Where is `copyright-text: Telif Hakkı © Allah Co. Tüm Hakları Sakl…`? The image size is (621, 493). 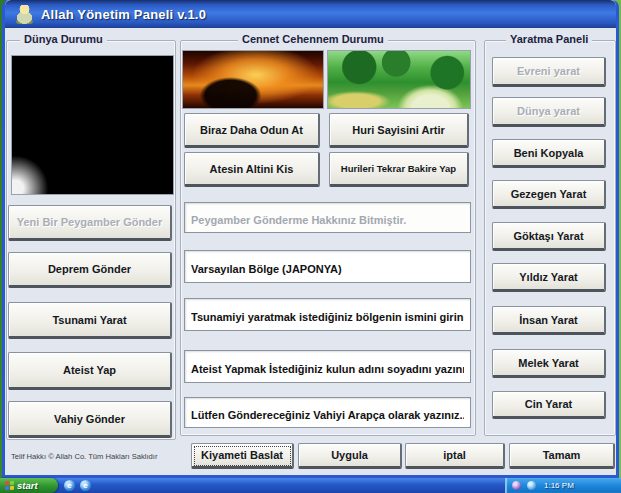
copyright-text: Telif Hakkı © Allah Co. Tüm Hakları Sakl… is located at coordinates (84, 456).